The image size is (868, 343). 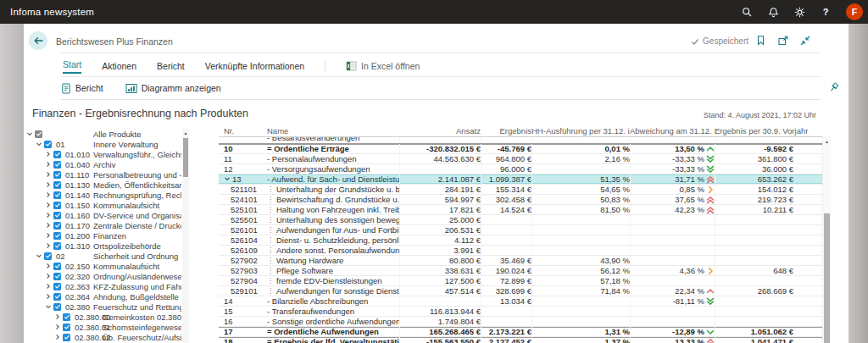 I want to click on tree-item: 01.170Zentrale Dienste / Druckerei, so click(x=103, y=225).